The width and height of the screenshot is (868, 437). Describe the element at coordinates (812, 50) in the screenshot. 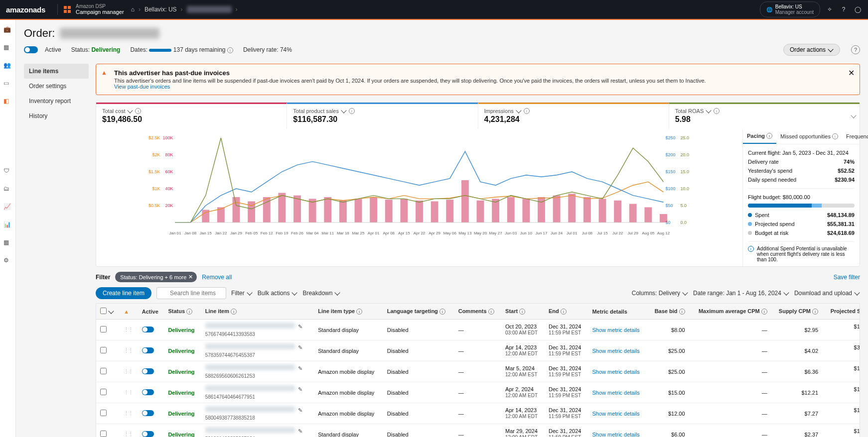

I see `order-actions-button: Order actions` at that location.